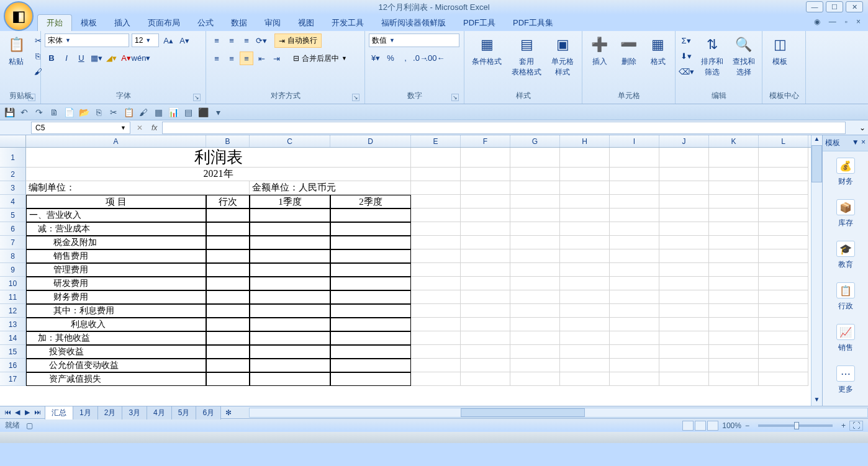  I want to click on side-item-财务: 💰财务, so click(846, 173).